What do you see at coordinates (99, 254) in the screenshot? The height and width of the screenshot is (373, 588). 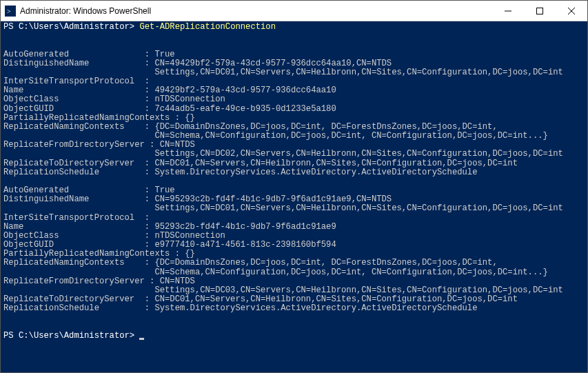 I see `record-1-PartiallyReplicatedNamingContexts: PartiallyReplicatedNamingContexts : {}` at bounding box center [99, 254].